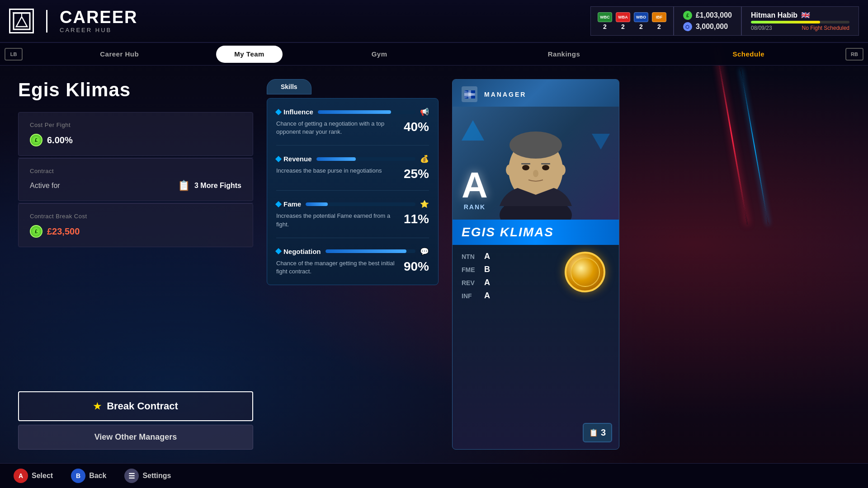  I want to click on money-row-1: £ £1,003,000, so click(708, 15).